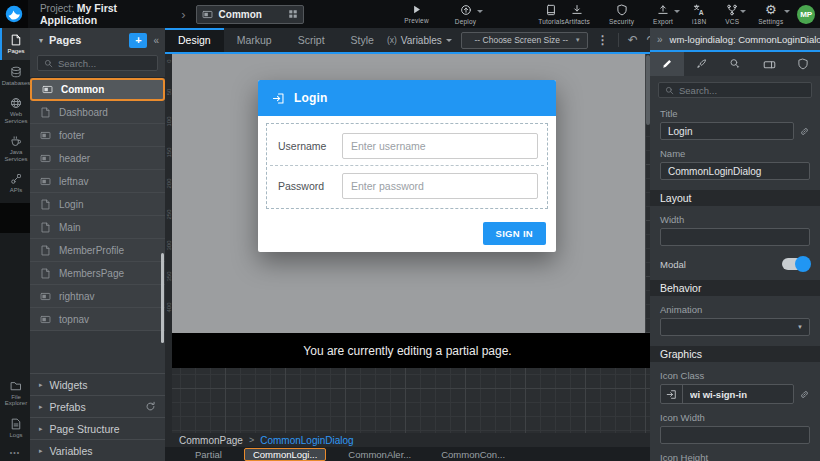 The width and height of the screenshot is (820, 461). Describe the element at coordinates (98, 274) in the screenshot. I see `page-item-memberspage: MembersPage` at that location.